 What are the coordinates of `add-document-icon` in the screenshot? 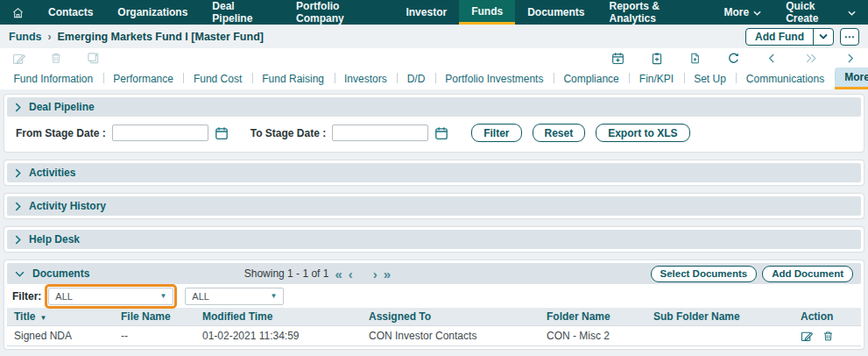 It's located at (695, 58).